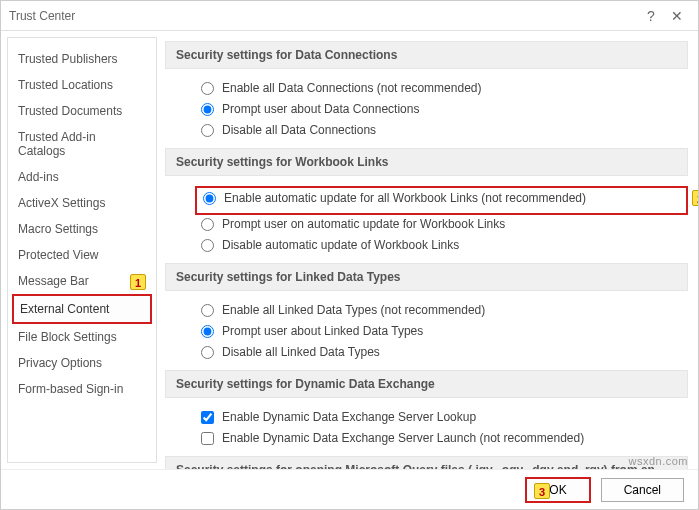 The width and height of the screenshot is (699, 510). Describe the element at coordinates (82, 255) in the screenshot. I see `sidebar-item-protected-view: Protected View` at that location.